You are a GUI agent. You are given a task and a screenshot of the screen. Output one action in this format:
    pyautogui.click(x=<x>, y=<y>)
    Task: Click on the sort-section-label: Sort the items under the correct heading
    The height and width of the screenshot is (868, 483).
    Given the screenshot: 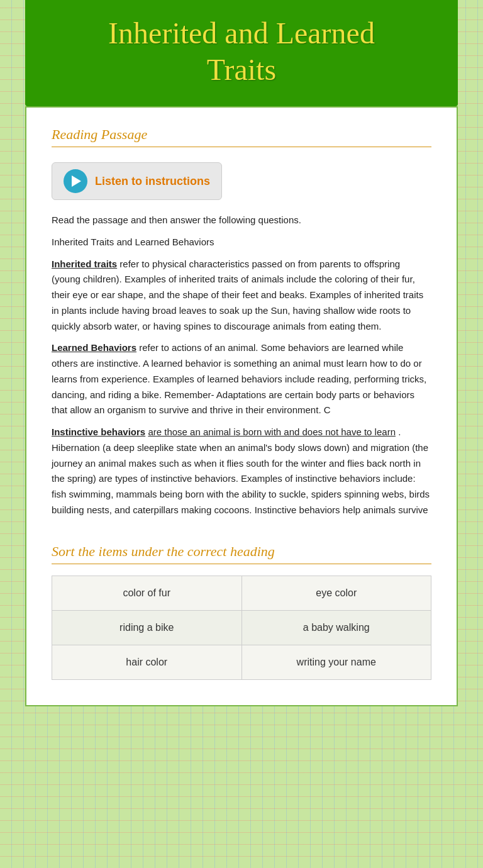 What is the action you would take?
    pyautogui.click(x=242, y=554)
    